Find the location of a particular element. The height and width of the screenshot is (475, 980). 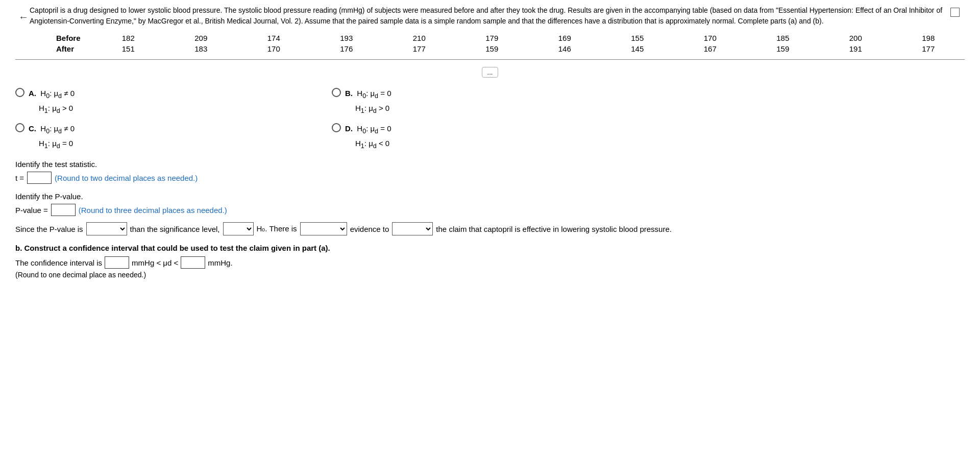

option-d-block: D. H0: μd = 0 H1: μd < 0 is located at coordinates (480, 137).